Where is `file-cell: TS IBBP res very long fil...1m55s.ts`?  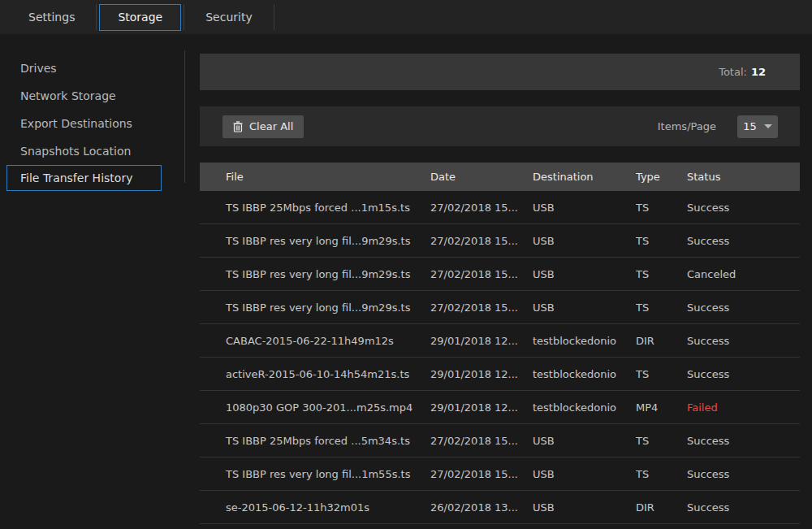 file-cell: TS IBBP res very long fil...1m55s.ts is located at coordinates (315, 475).